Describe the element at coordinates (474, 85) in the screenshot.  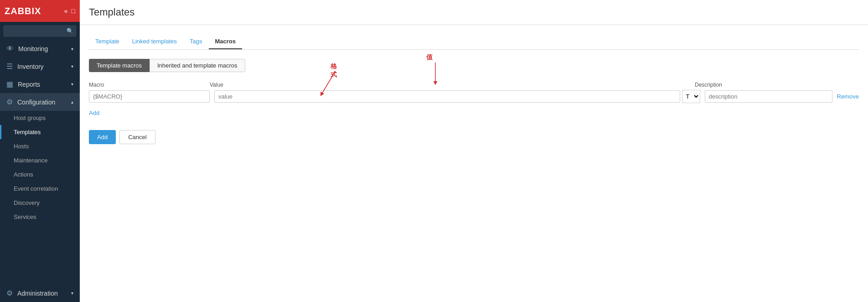
I see `form-header-row: Macro Value Description` at that location.